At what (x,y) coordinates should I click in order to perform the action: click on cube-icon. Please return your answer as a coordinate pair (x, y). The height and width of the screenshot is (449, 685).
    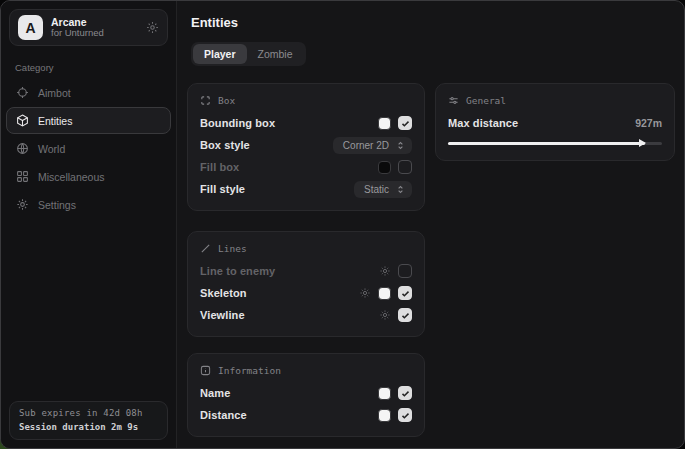
    Looking at the image, I should click on (22, 120).